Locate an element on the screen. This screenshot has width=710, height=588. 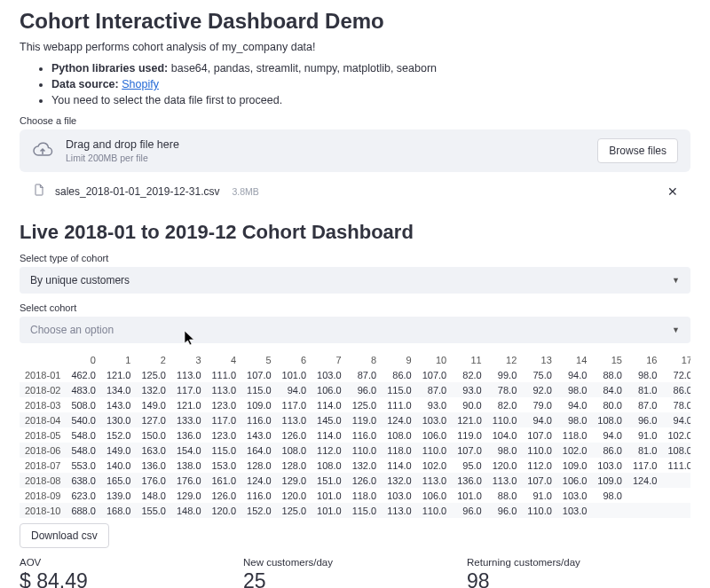
table-header: 0 is located at coordinates (83, 360).